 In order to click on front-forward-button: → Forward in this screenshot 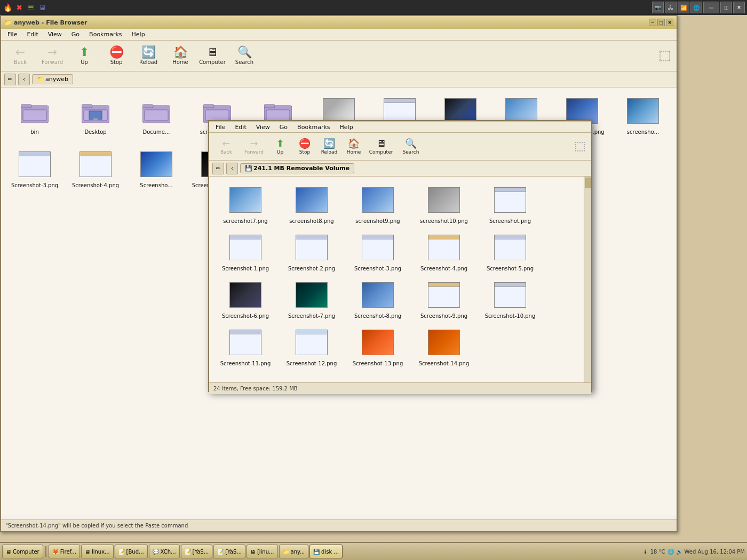, I will do `click(254, 147)`.